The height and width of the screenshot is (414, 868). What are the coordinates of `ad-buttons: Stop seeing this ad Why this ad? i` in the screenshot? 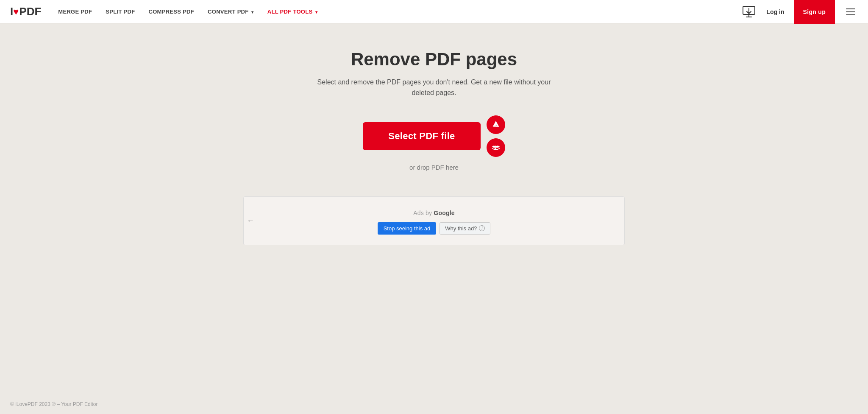 It's located at (434, 228).